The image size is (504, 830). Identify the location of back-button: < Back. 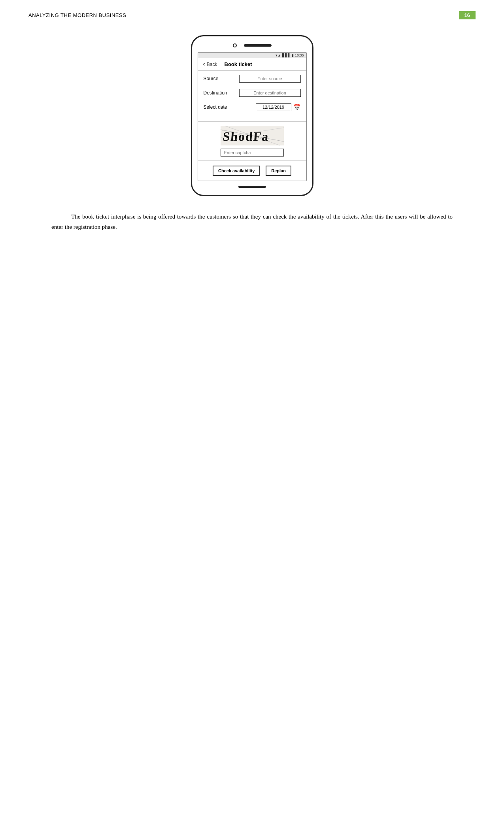
(210, 64).